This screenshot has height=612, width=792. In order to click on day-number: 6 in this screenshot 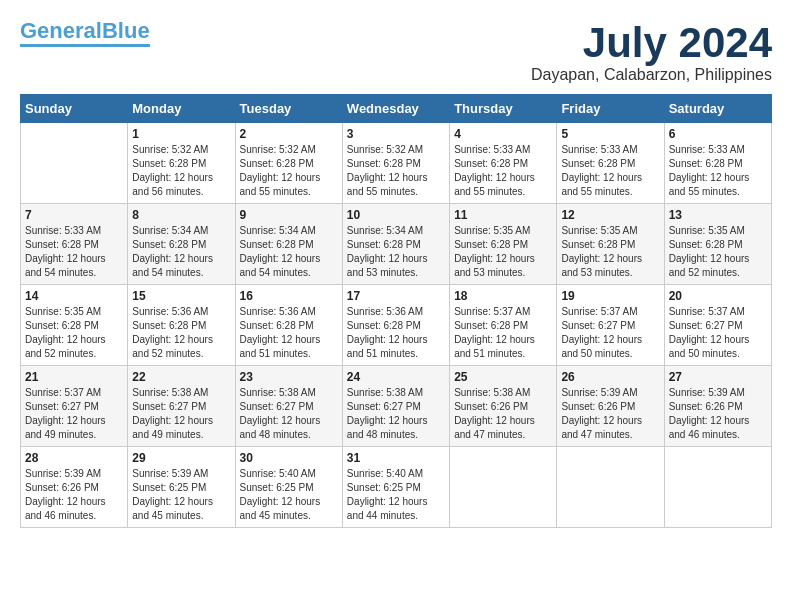, I will do `click(718, 134)`.